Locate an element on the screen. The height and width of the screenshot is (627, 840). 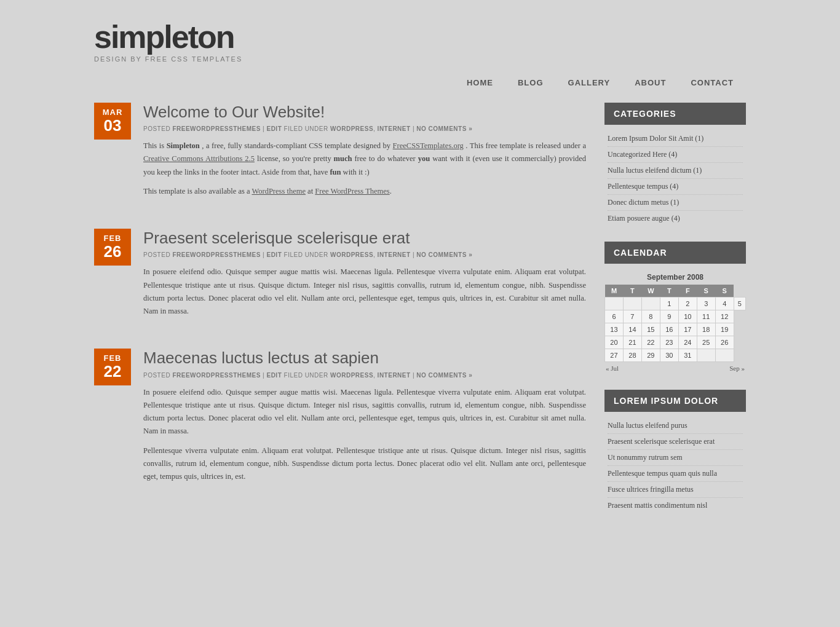
calendar-nav: « JulSep » is located at coordinates (675, 368).